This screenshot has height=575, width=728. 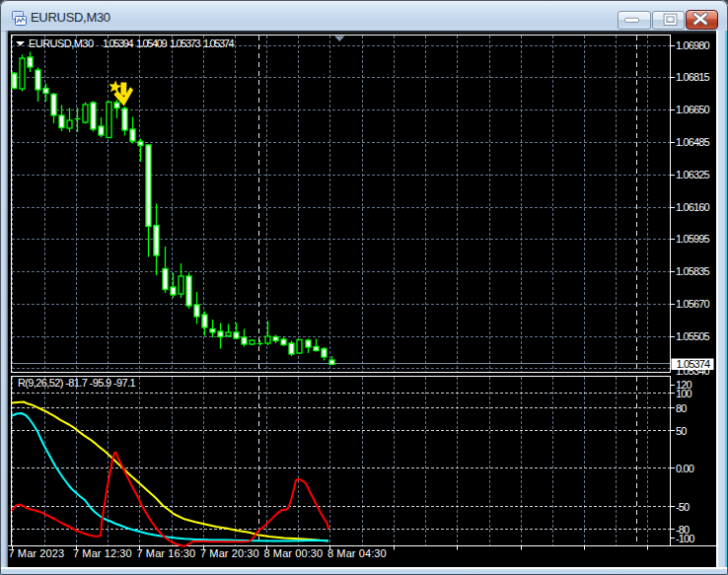 I want to click on svg-text: 0.00, so click(x=685, y=468).